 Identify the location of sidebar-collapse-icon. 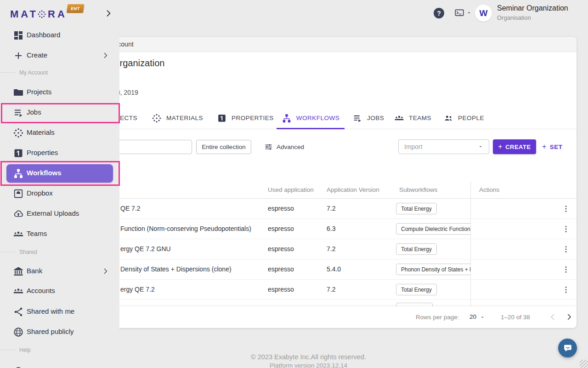
(108, 13).